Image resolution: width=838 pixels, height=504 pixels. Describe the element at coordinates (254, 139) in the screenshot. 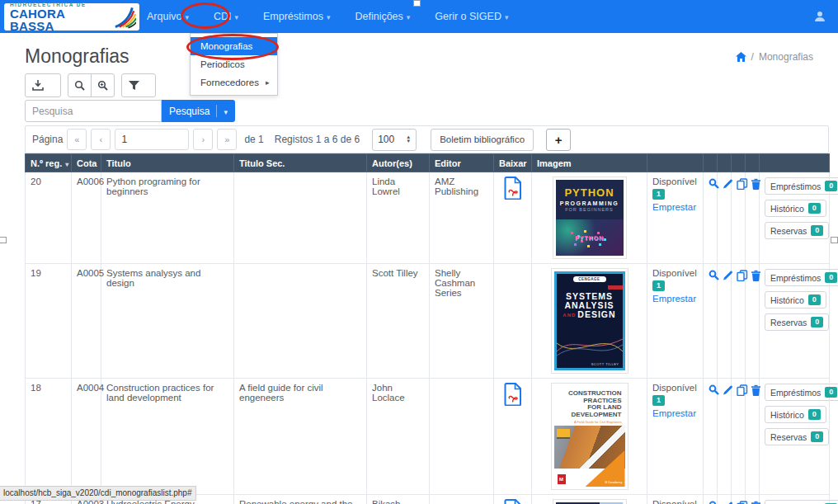

I see `page-count-label: de 1` at that location.